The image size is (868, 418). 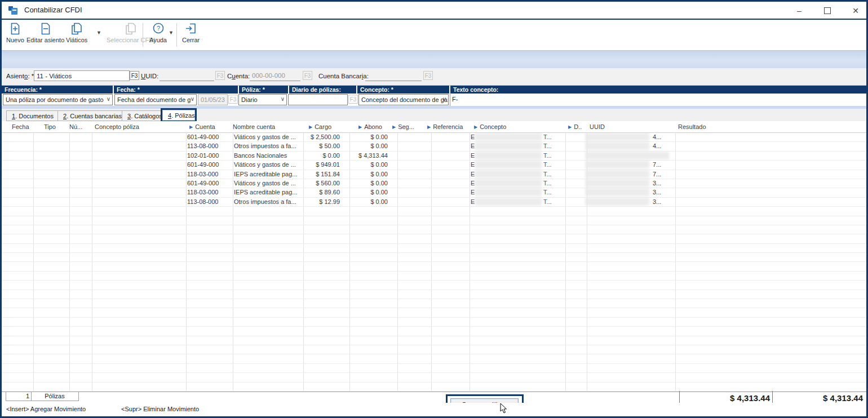 What do you see at coordinates (57, 100) in the screenshot?
I see `frecuencia-select: Una póliza por documento de gasto∨` at bounding box center [57, 100].